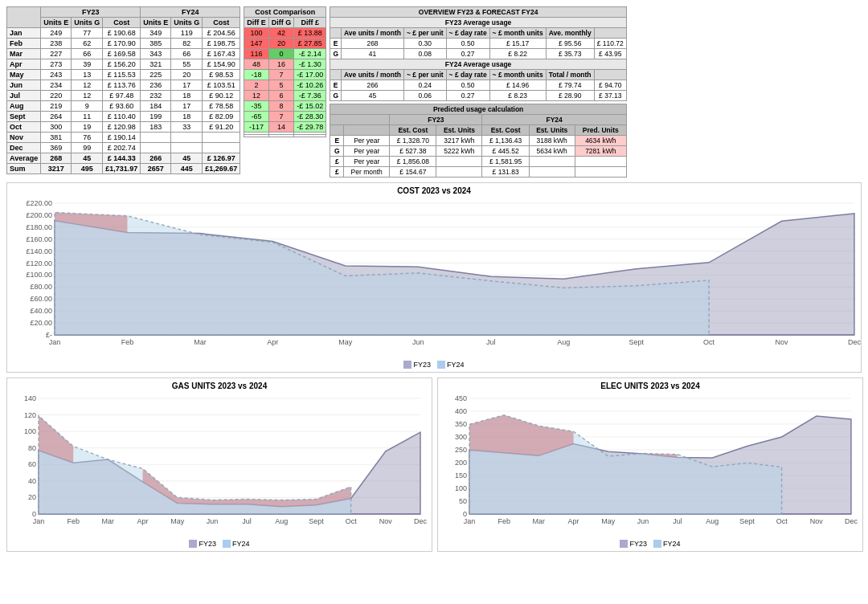  I want to click on fy24-g-cell: 18, so click(186, 96).